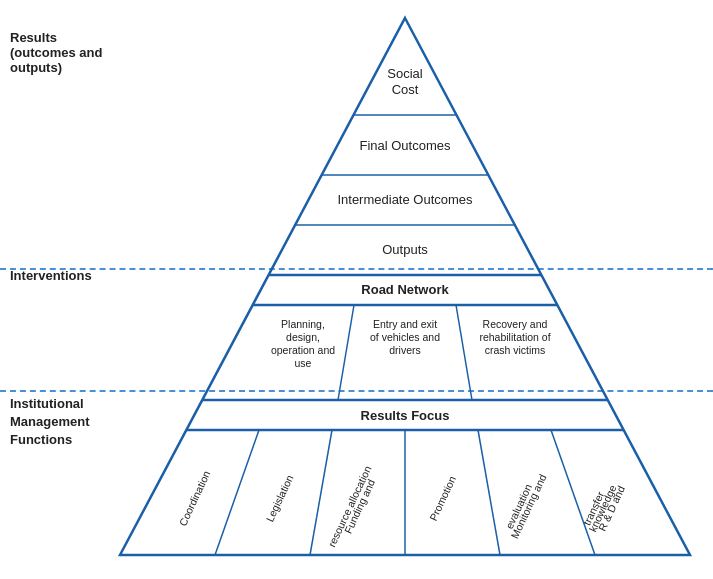  What do you see at coordinates (514, 337) in the screenshot?
I see `svg-text: rehabilitation of` at bounding box center [514, 337].